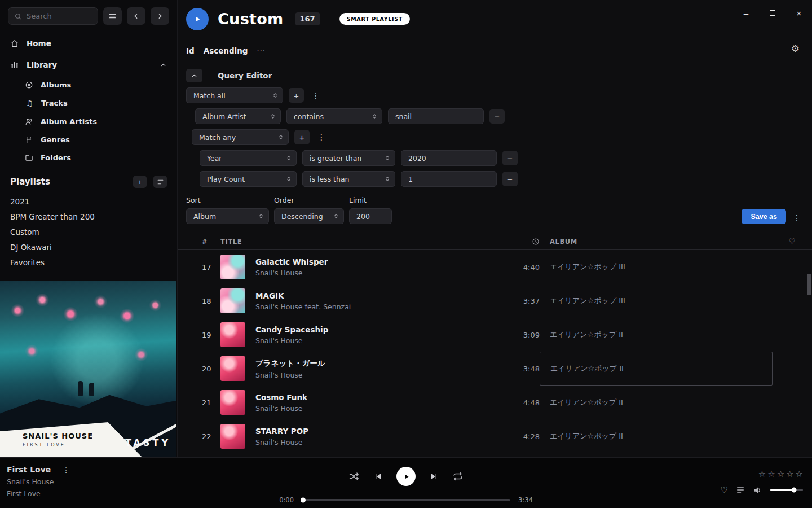  Describe the element at coordinates (360, 242) in the screenshot. I see `column-header-title: TITLE` at that location.